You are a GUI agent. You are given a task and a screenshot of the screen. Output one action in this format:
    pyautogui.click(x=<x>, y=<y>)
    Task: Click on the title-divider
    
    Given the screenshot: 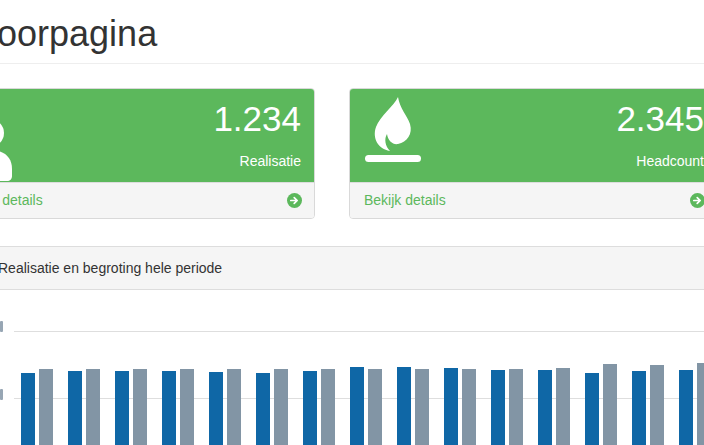 What is the action you would take?
    pyautogui.click(x=352, y=64)
    